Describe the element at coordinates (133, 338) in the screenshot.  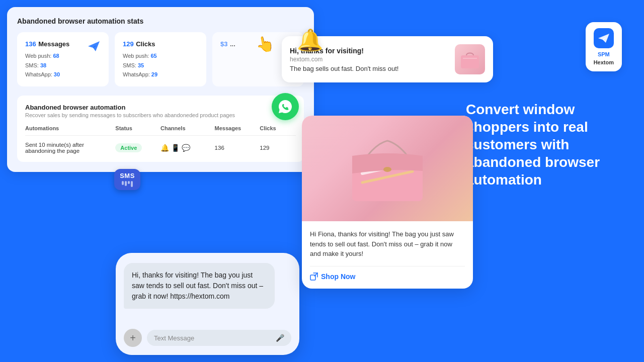
I see `sms-add-button: +` at that location.